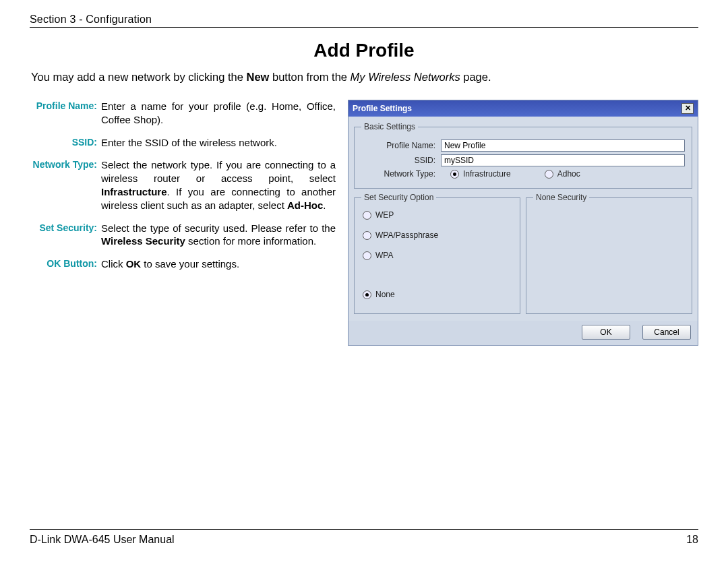 This screenshot has width=728, height=562. What do you see at coordinates (390, 127) in the screenshot?
I see `basic-settings-legend: Basic Settings` at bounding box center [390, 127].